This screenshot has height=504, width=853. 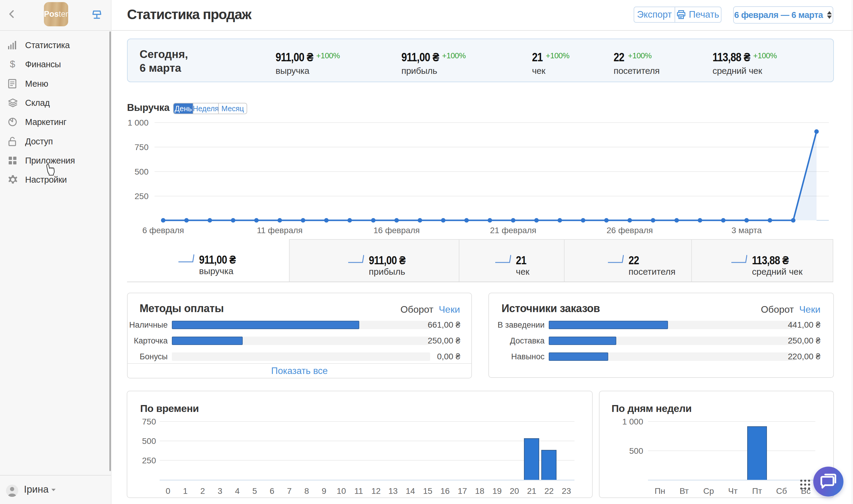 What do you see at coordinates (272, 491) in the screenshot?
I see `svg-text: 6` at bounding box center [272, 491].